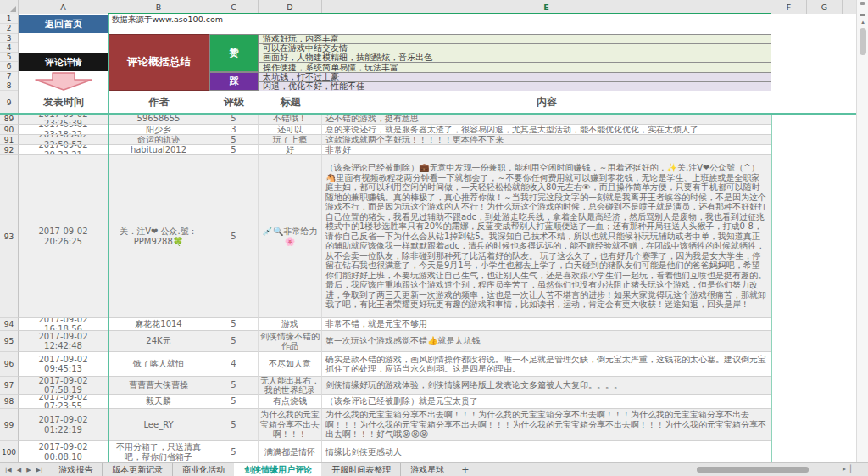  What do you see at coordinates (9, 425) in the screenshot?
I see `row-number: 99` at bounding box center [9, 425].